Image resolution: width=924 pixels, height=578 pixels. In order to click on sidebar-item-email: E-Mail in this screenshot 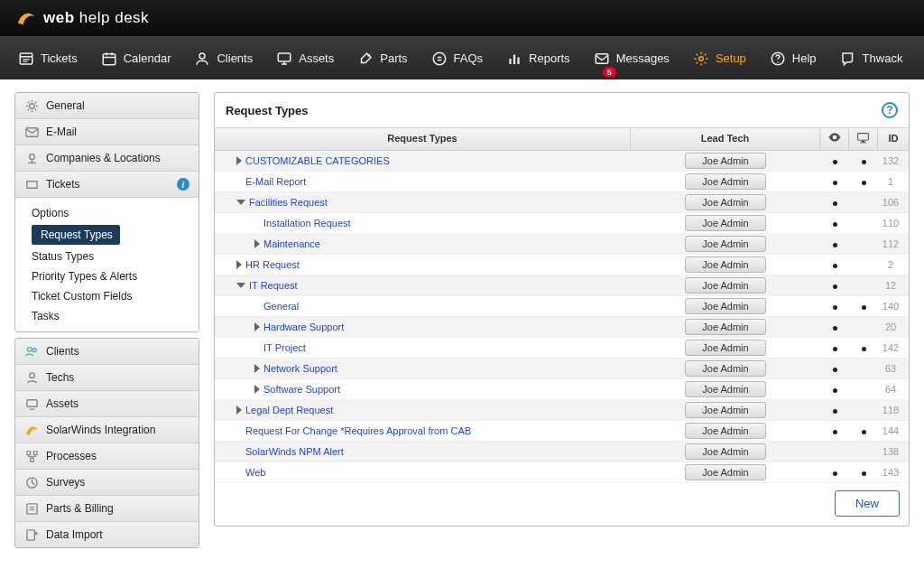, I will do `click(106, 132)`.